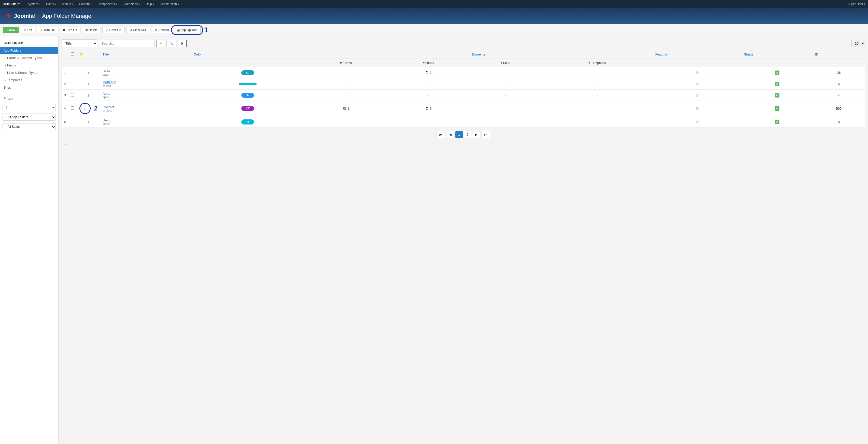  I want to click on search-clear-button: ✖, so click(182, 43).